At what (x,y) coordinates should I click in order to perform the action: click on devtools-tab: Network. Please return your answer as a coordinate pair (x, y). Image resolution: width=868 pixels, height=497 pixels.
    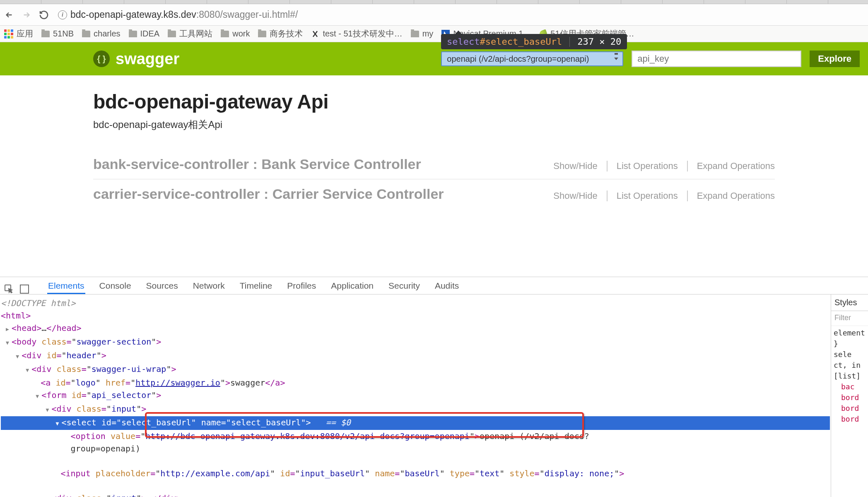
    Looking at the image, I should click on (209, 286).